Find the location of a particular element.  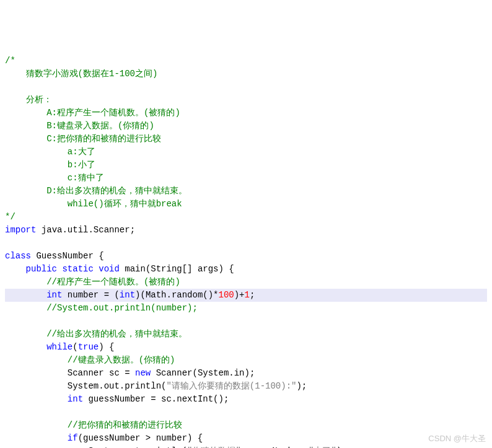

keyword-true: true is located at coordinates (89, 347).